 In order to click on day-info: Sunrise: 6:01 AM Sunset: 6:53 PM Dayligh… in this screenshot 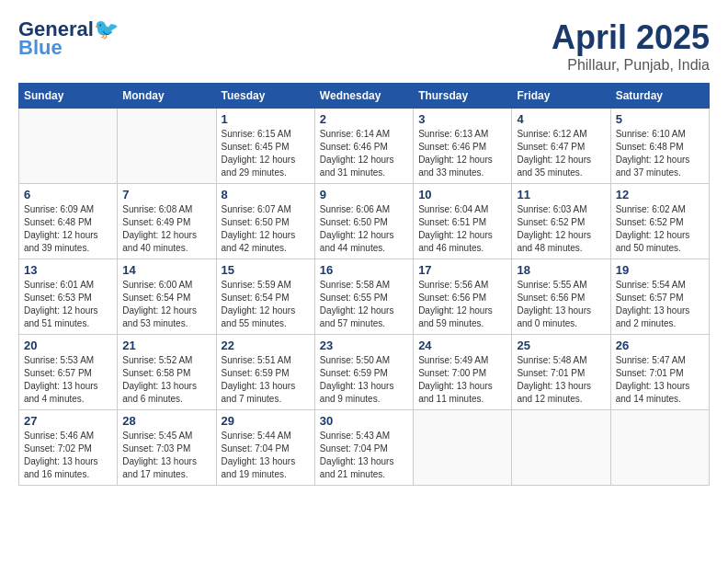, I will do `click(68, 304)`.